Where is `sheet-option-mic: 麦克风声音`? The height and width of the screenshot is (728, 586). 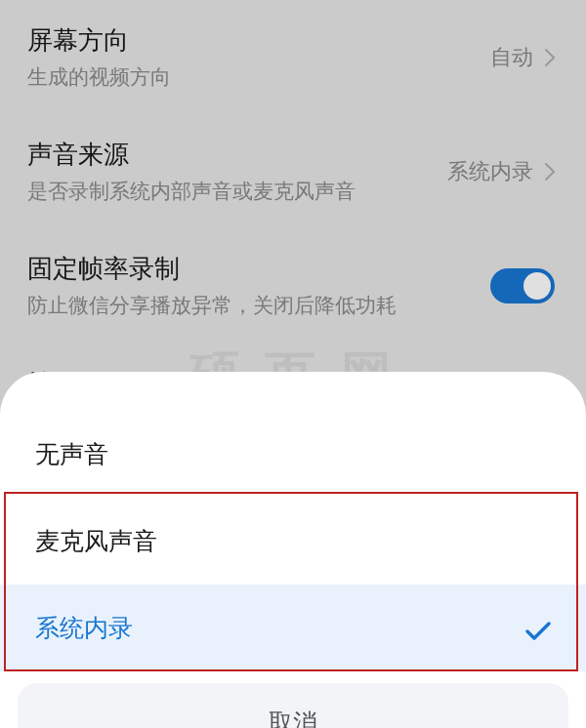
sheet-option-mic: 麦克风声音 is located at coordinates (293, 541).